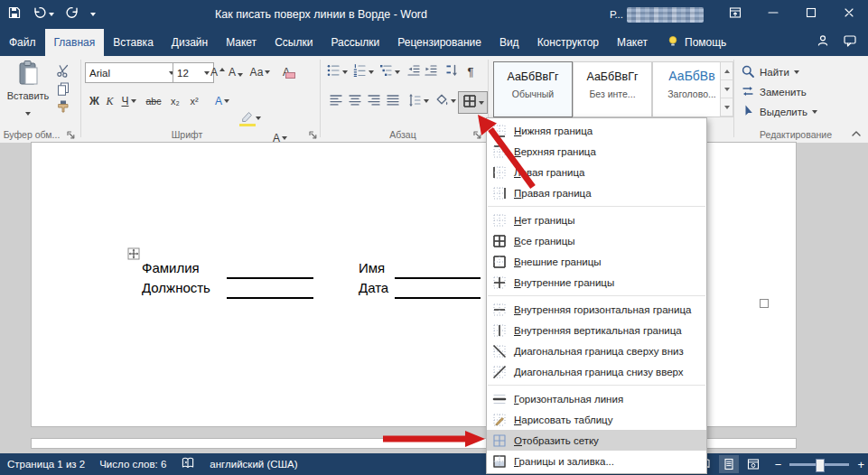 This screenshot has height=475, width=868. Describe the element at coordinates (753, 464) in the screenshot. I see `web-layout-icon` at that location.